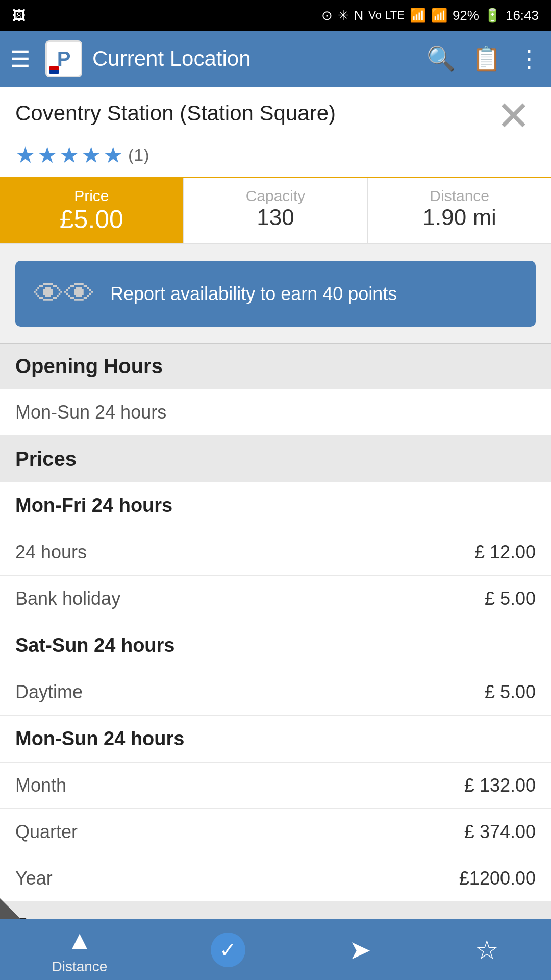 This screenshot has width=551, height=980. Describe the element at coordinates (26, 155) in the screenshot. I see `star-1: ★` at that location.